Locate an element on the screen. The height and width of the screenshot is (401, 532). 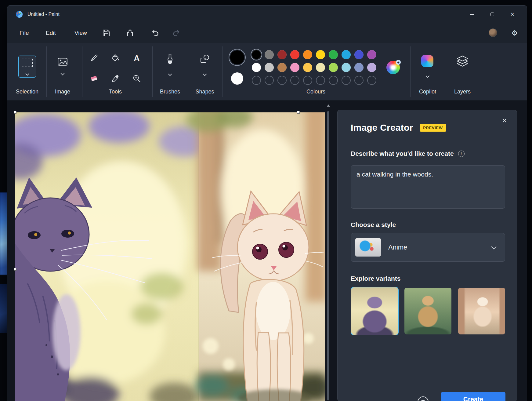
close-icon: × is located at coordinates (513, 14).